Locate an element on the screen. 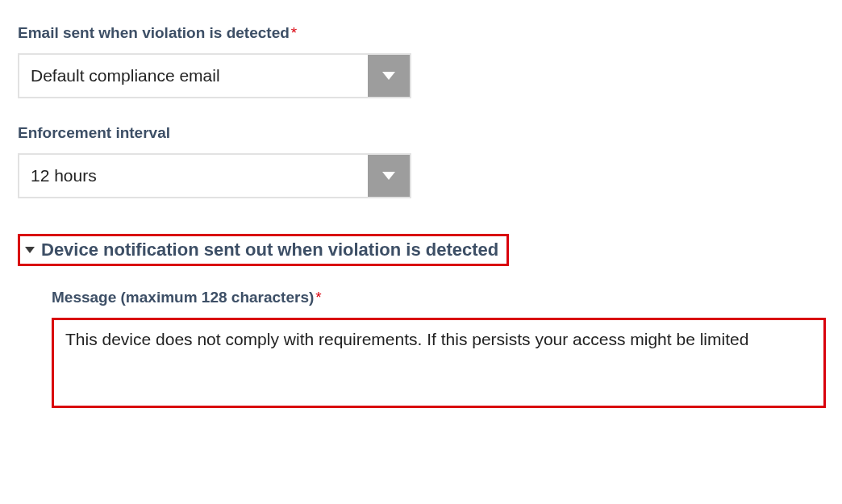 This screenshot has width=842, height=504. email-label: Email sent when violation is detected* is located at coordinates (421, 33).